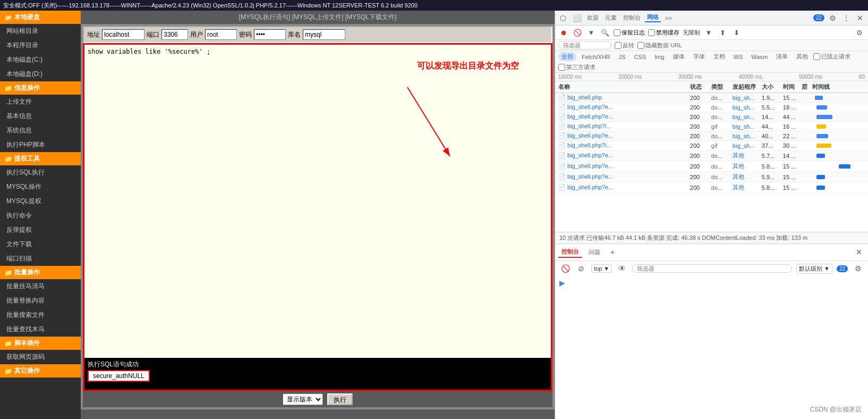 This screenshot has width=868, height=419. What do you see at coordinates (622, 269) in the screenshot?
I see `console-eye-btn: 👁` at bounding box center [622, 269].